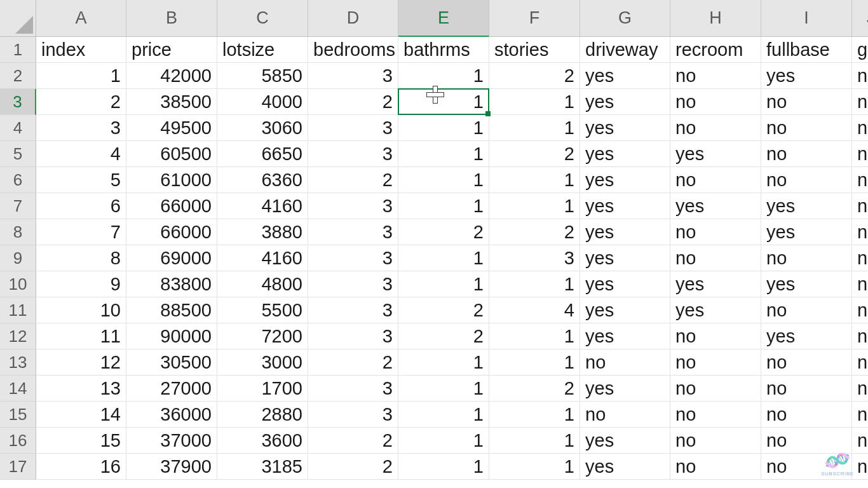 The image size is (868, 488). I want to click on cell: 7, so click(81, 233).